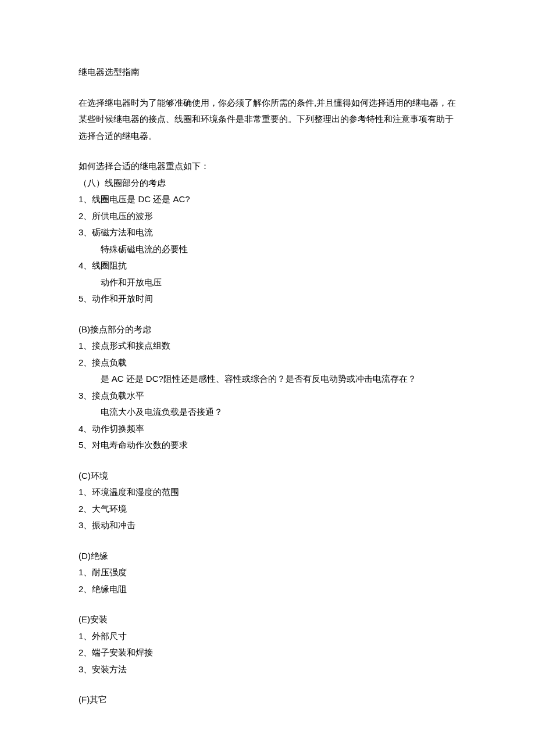  Describe the element at coordinates (118, 429) in the screenshot. I see `item-text: 动作切换频率` at that location.